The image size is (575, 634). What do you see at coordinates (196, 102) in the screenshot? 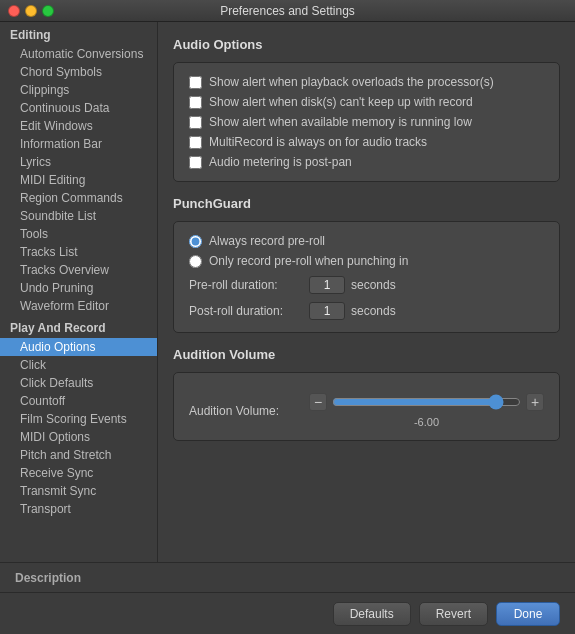
I see `checkbox-disk-keep-up` at bounding box center [196, 102].